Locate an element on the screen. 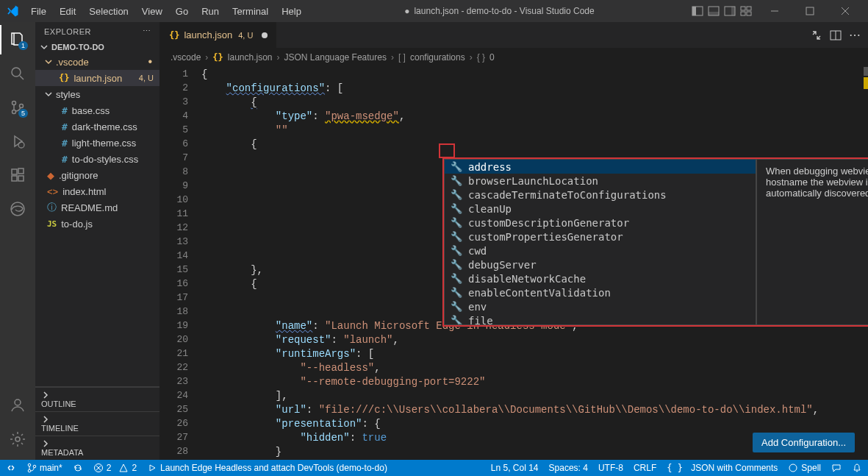 The width and height of the screenshot is (868, 476). section-timeline: TIMELINE is located at coordinates (97, 424).